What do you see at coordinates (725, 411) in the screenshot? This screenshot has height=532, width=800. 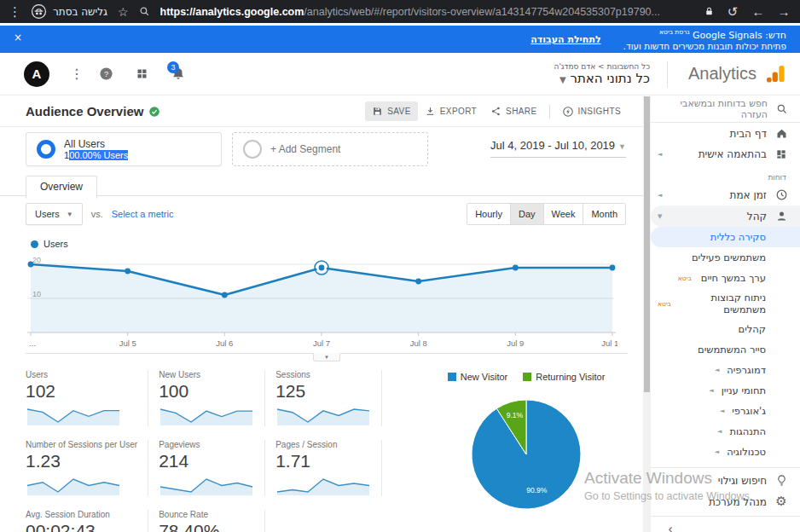 I see `sidebar-item: ג'אוגרפי◄` at bounding box center [725, 411].